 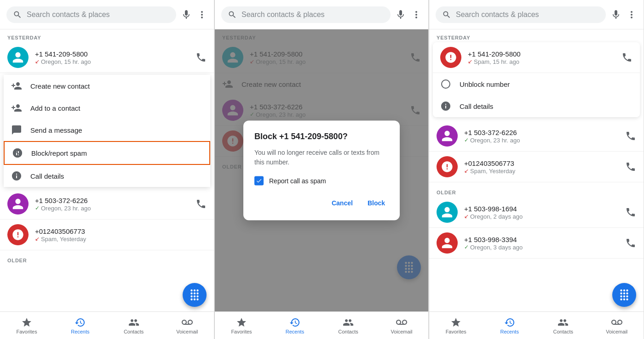 I want to click on search-icon-middle, so click(x=232, y=15).